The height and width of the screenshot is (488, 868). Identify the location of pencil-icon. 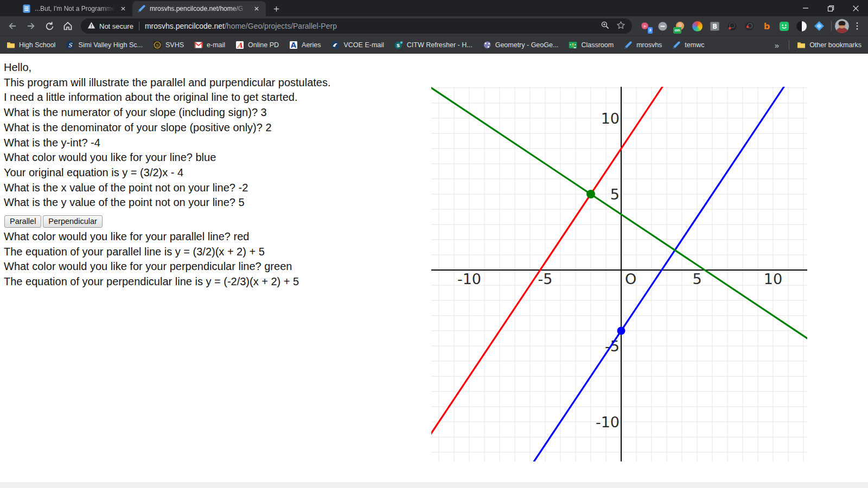
(628, 45).